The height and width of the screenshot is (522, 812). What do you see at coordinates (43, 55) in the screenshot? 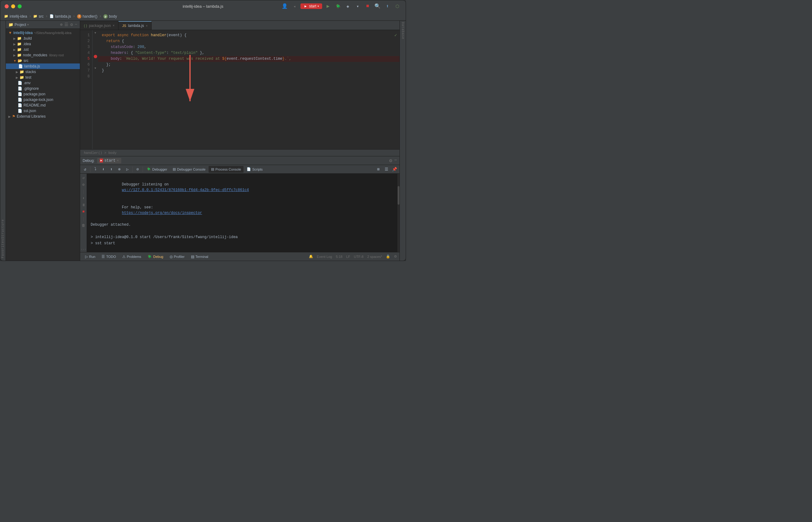
I see `tree-item: ▶ 📁 node_modules library root` at bounding box center [43, 55].